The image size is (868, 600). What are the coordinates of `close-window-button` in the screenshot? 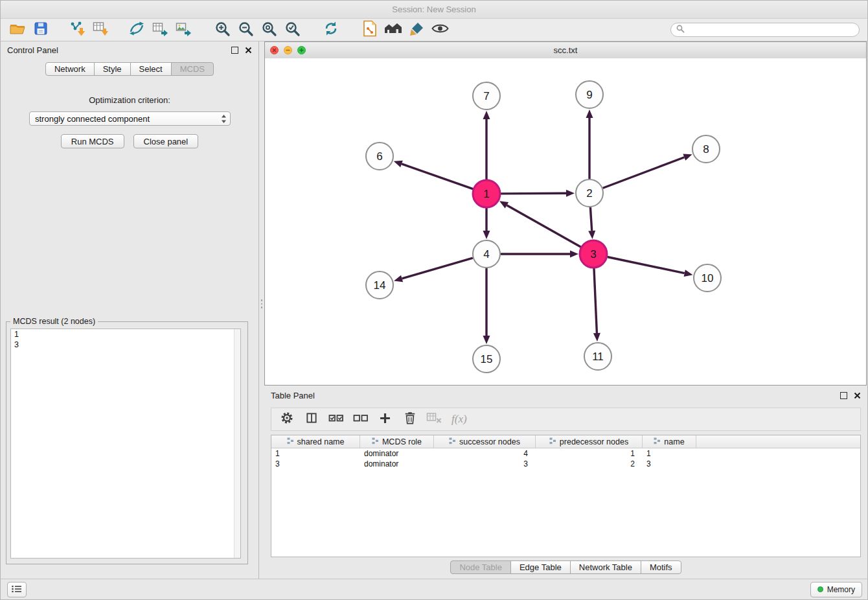 It's located at (275, 51).